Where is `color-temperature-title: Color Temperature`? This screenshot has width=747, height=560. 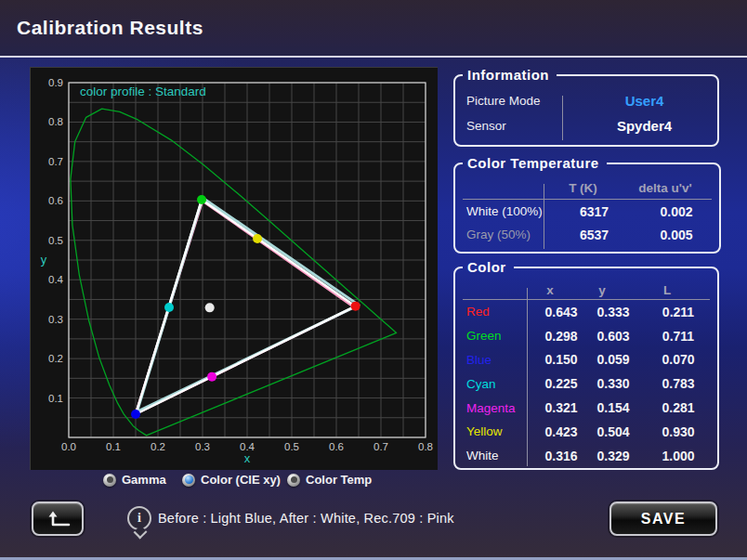 color-temperature-title: Color Temperature is located at coordinates (535, 163).